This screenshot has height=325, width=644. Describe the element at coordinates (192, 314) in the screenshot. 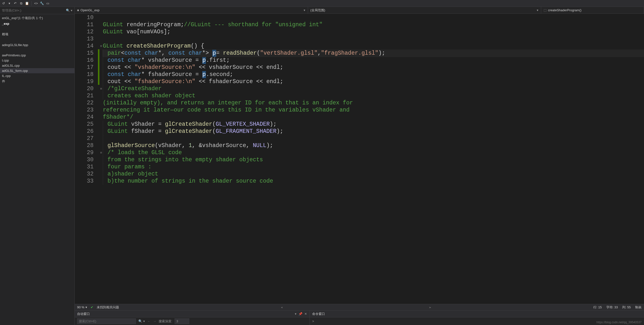

I see `autos-panel-header: 自动窗口 ▾ 📌 ✕` at that location.